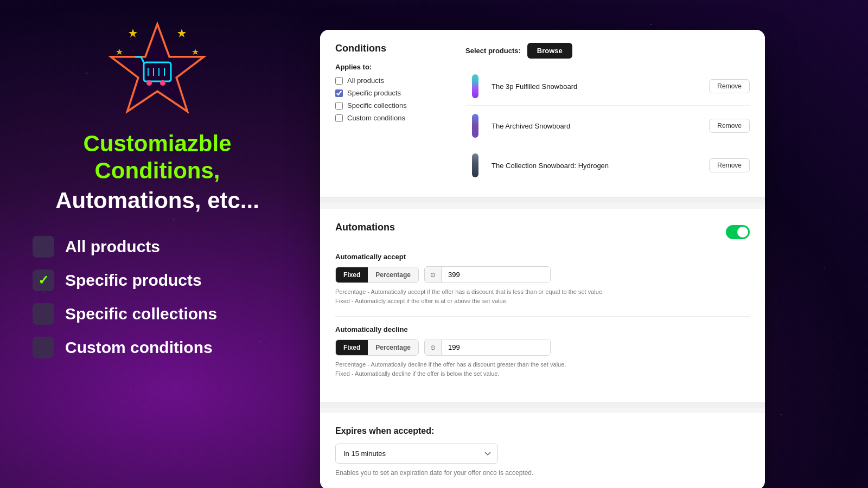 The width and height of the screenshot is (868, 488). I want to click on expires-select: In 5 minutes In 15 minutes In 30 minutes…, so click(417, 453).